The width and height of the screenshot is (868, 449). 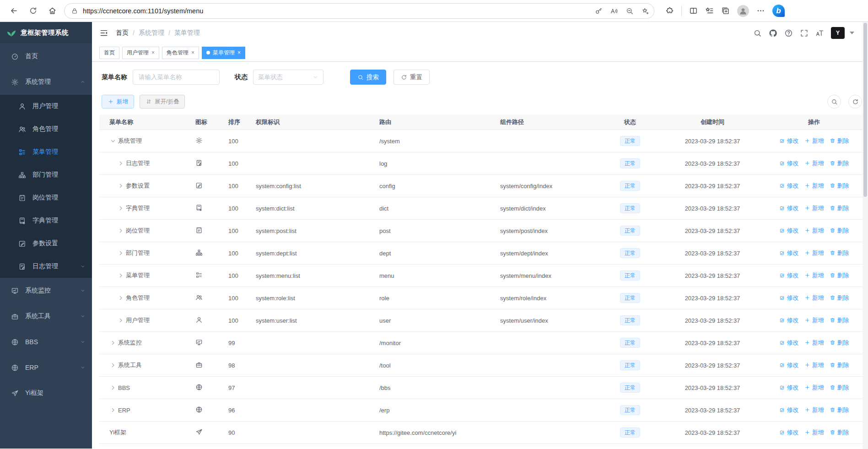 What do you see at coordinates (852, 33) in the screenshot?
I see `avatar-dropdown-icon` at bounding box center [852, 33].